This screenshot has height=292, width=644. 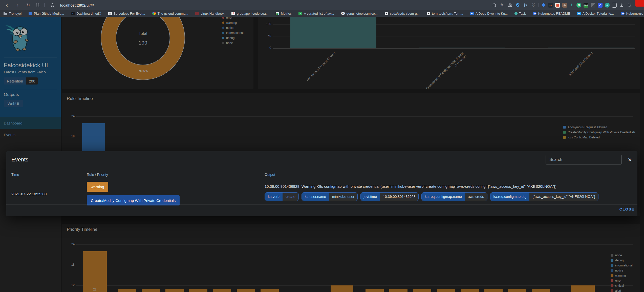 What do you see at coordinates (20, 160) in the screenshot?
I see `events-dialog-title: Events` at bounding box center [20, 160].